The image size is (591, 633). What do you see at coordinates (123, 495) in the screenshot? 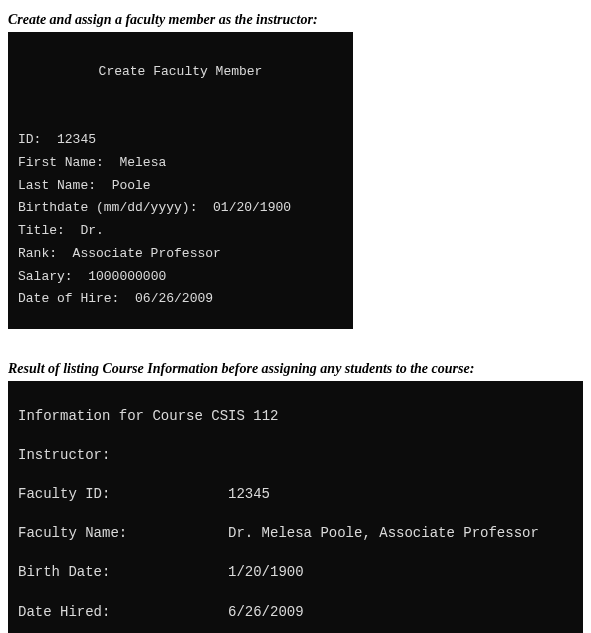
I see `faculty-id-label: Faculty ID:` at bounding box center [123, 495].